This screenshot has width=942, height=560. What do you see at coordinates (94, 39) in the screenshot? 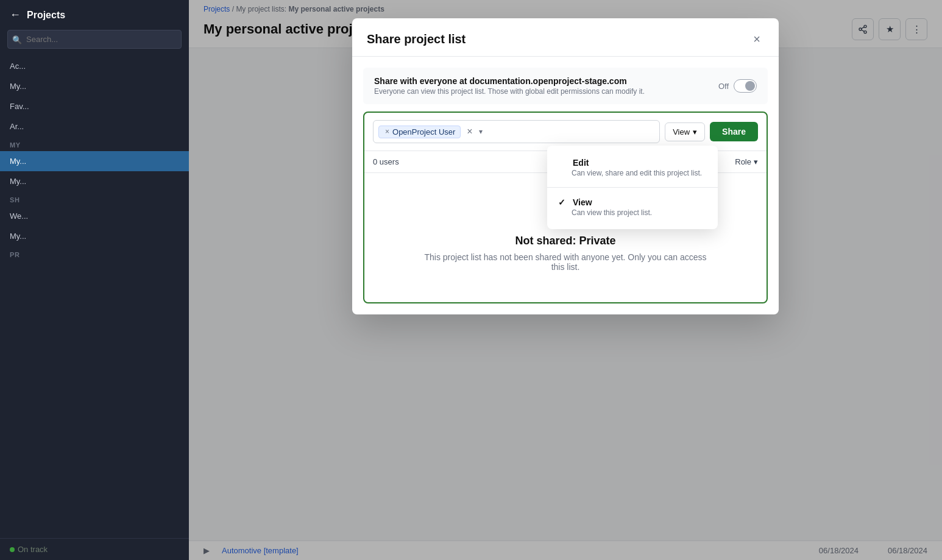
I see `search-input` at bounding box center [94, 39].